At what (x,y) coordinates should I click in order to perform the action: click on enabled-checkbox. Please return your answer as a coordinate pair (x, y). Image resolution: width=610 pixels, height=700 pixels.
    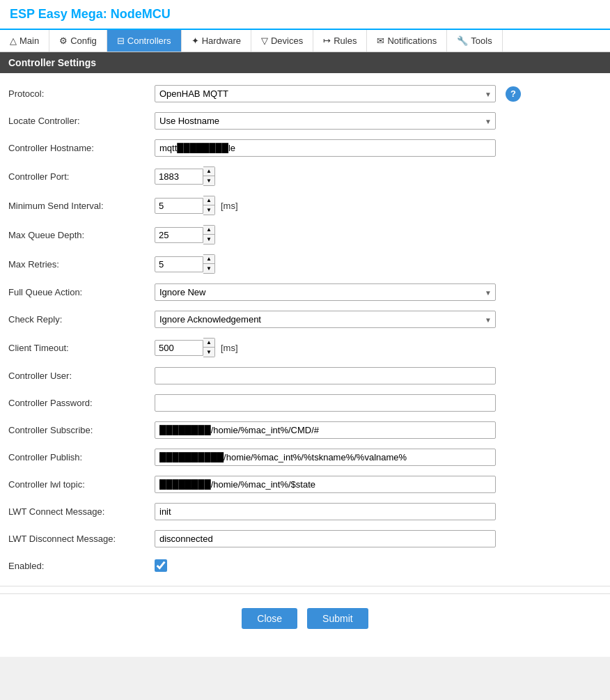
    Looking at the image, I should click on (161, 566).